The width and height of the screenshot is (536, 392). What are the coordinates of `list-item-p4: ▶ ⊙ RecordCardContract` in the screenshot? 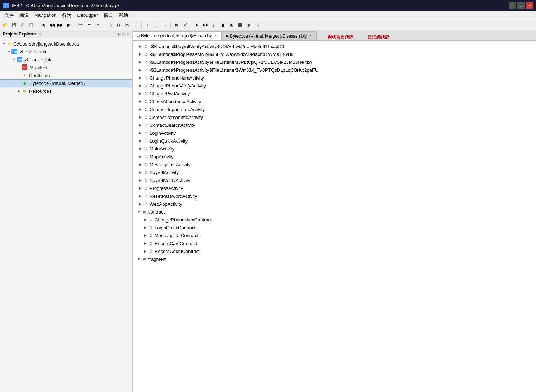 It's located at (334, 243).